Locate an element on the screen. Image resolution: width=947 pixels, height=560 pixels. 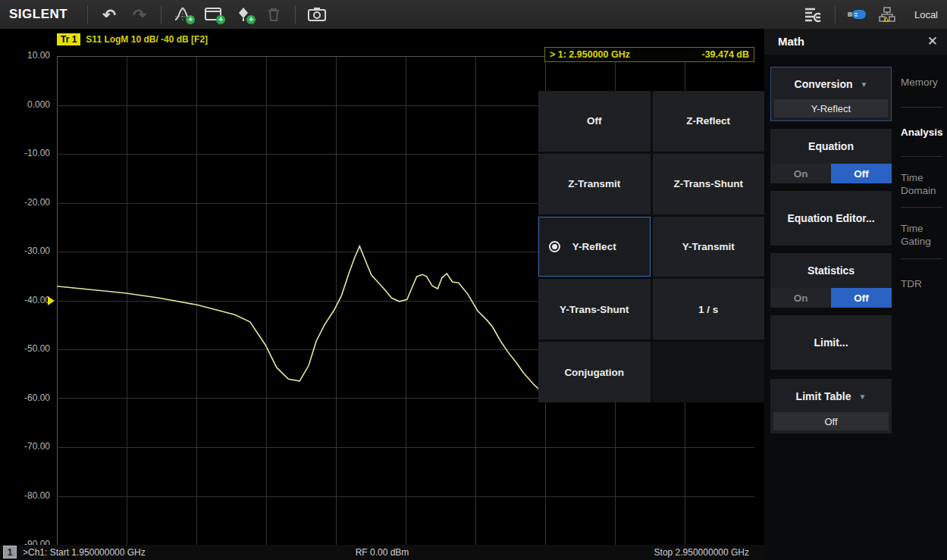
tab-time-gating: Time Gating is located at coordinates (923, 235).